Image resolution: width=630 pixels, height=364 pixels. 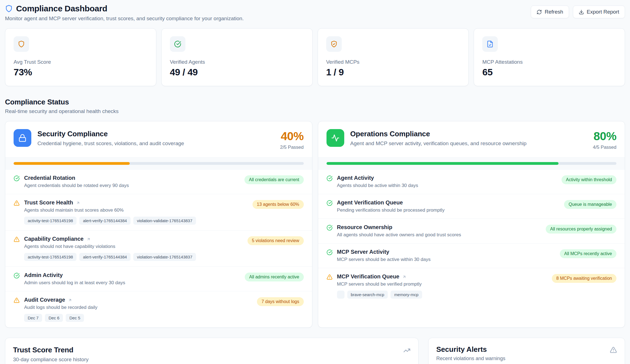 What do you see at coordinates (280, 302) in the screenshot?
I see `check-status-badge: 7 days without logs` at bounding box center [280, 302].